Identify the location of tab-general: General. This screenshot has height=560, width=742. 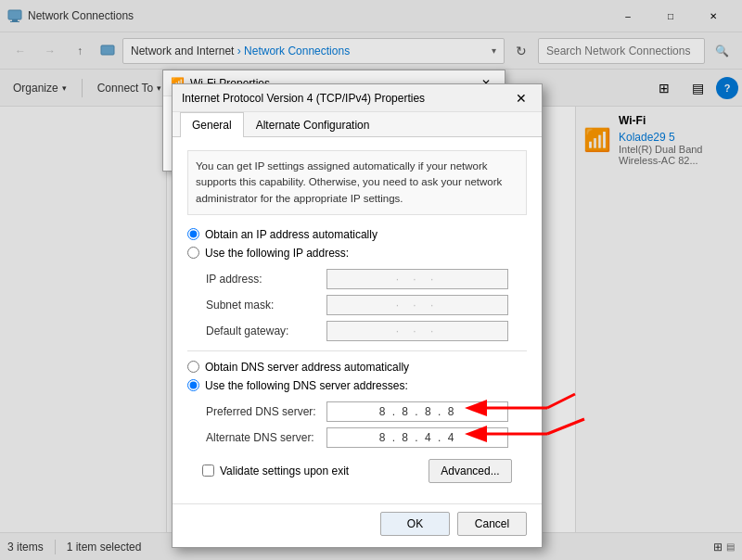
(211, 124).